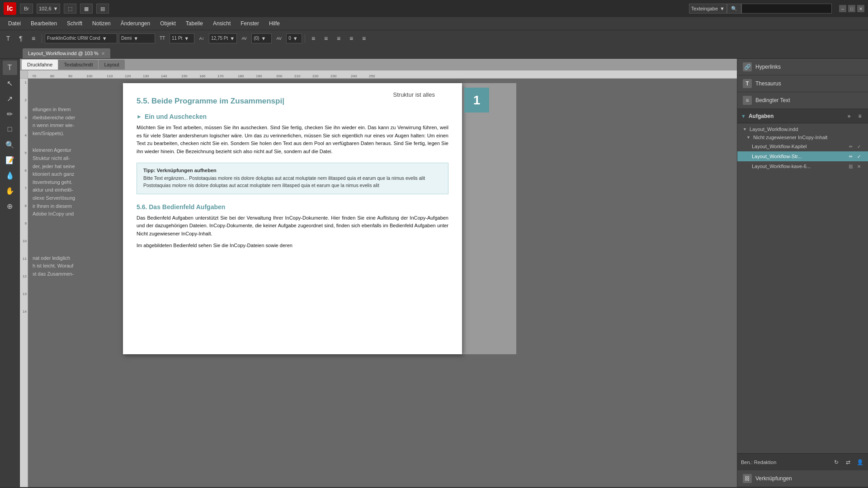 The width and height of the screenshot is (868, 488). Describe the element at coordinates (250, 23) in the screenshot. I see `menu-fenster: Fenster` at that location.